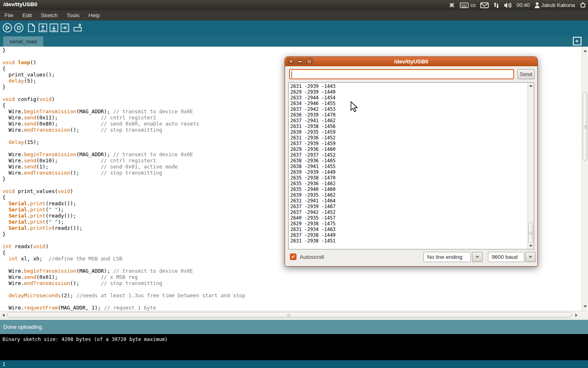  Describe the element at coordinates (31, 28) in the screenshot. I see `new-document-icon` at that location.